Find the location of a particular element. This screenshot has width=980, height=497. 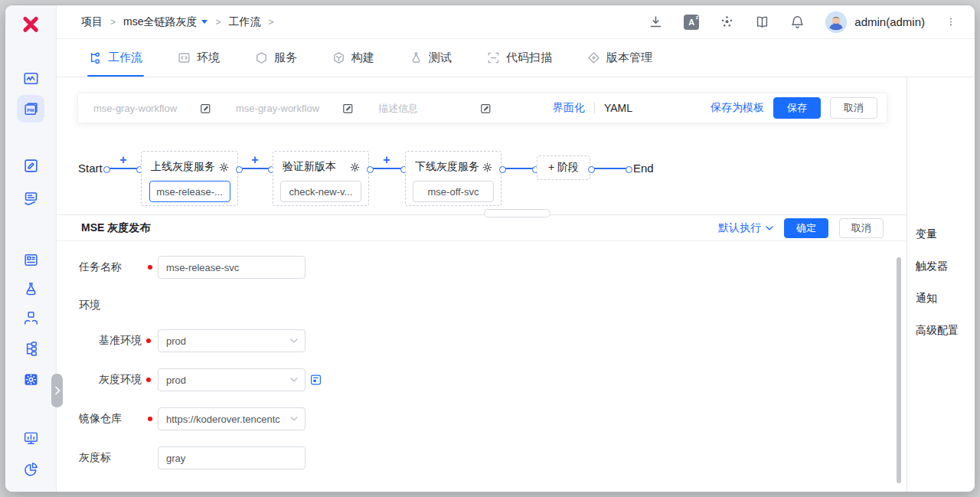

notification-bell-icon is located at coordinates (798, 21).